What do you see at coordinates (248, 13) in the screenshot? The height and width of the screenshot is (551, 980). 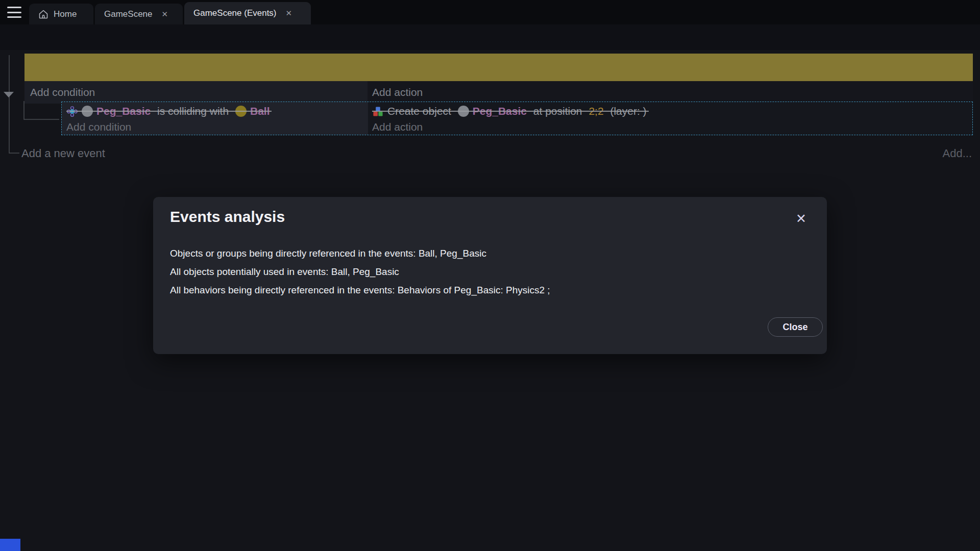 I see `tab-gamescene-events: GameScene (Events) ✕` at bounding box center [248, 13].